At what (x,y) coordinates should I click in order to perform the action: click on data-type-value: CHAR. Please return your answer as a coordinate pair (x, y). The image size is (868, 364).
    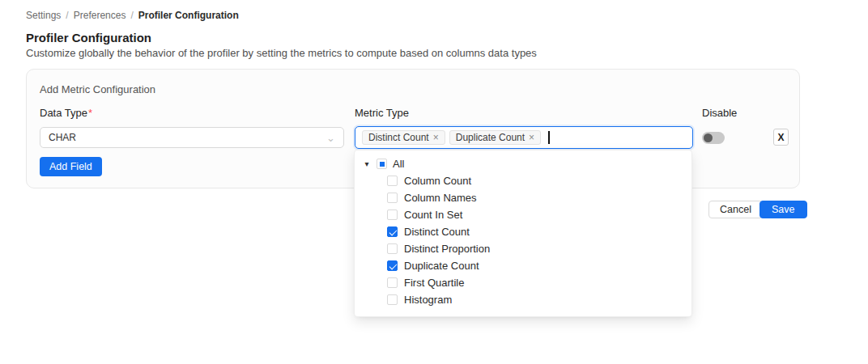
    Looking at the image, I should click on (62, 138).